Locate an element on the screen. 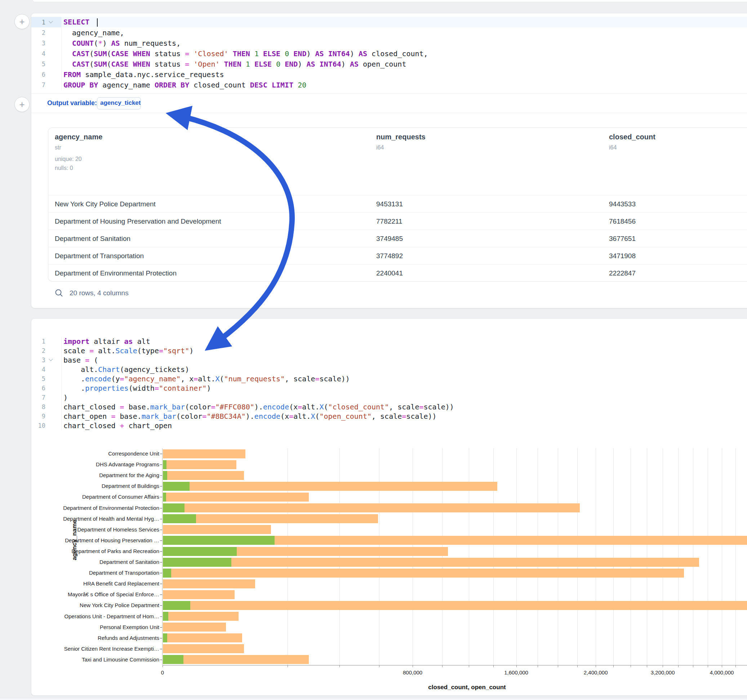 The height and width of the screenshot is (700, 747). search-icon is located at coordinates (59, 293).